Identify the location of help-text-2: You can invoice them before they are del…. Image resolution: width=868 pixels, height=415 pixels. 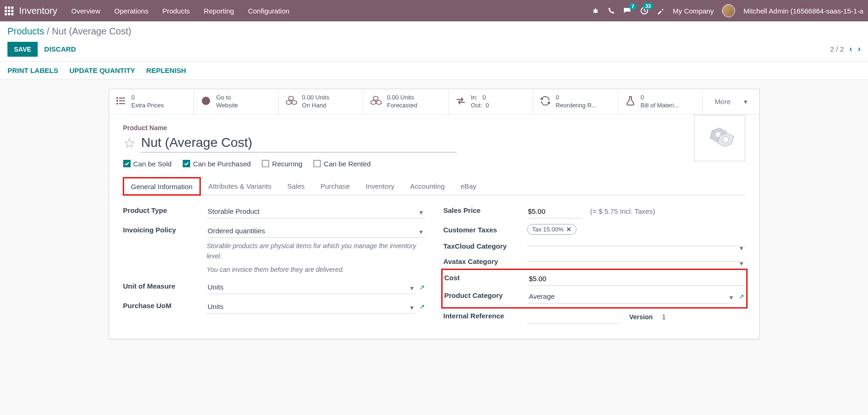
(316, 270).